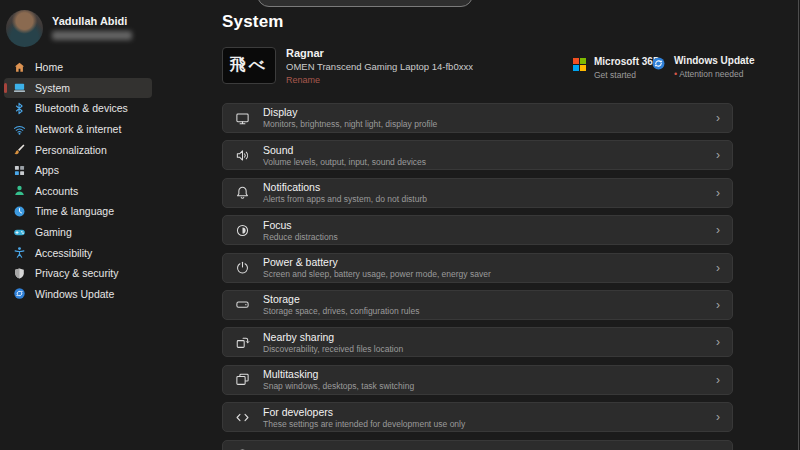 Image resolution: width=800 pixels, height=450 pixels. Describe the element at coordinates (78, 274) in the screenshot. I see `sidebar-item-privacy-and-security: Privacy & security` at that location.